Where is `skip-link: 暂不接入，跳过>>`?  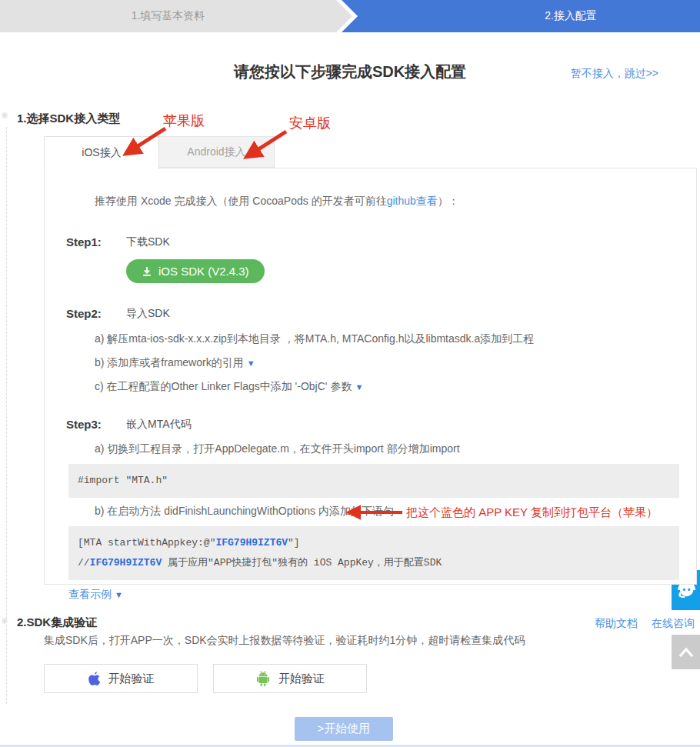 skip-link: 暂不接入，跳过>> is located at coordinates (615, 74).